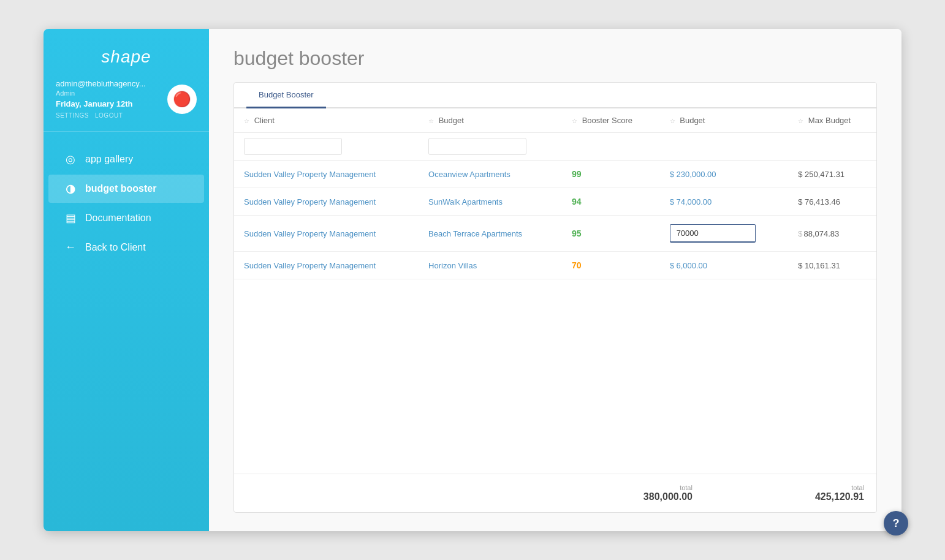 This screenshot has height=560, width=945. I want to click on sort-icon-max-budget: ☆, so click(800, 121).